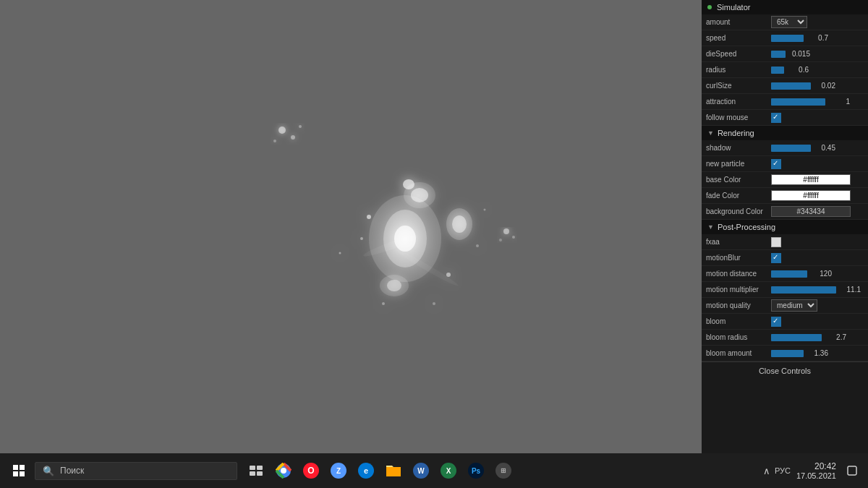 This screenshot has width=868, height=488. I want to click on bloomamount-slider-container: 1.36, so click(817, 353).